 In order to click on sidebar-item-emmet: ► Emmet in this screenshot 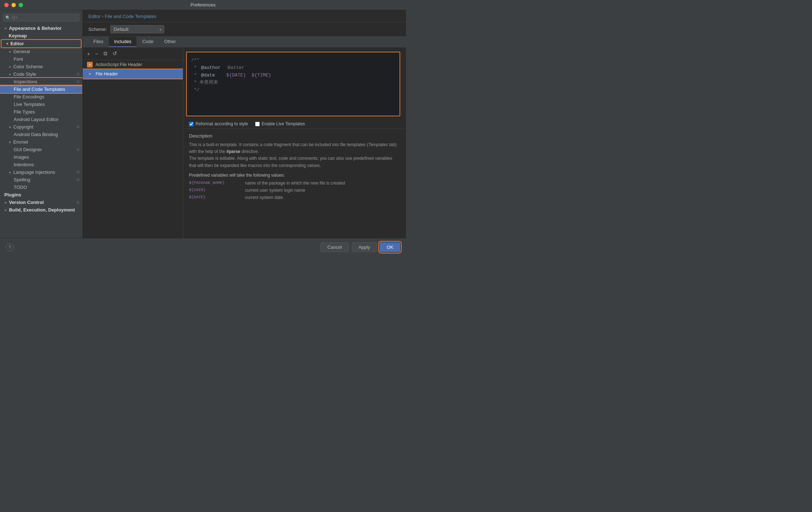, I will do `click(41, 142)`.